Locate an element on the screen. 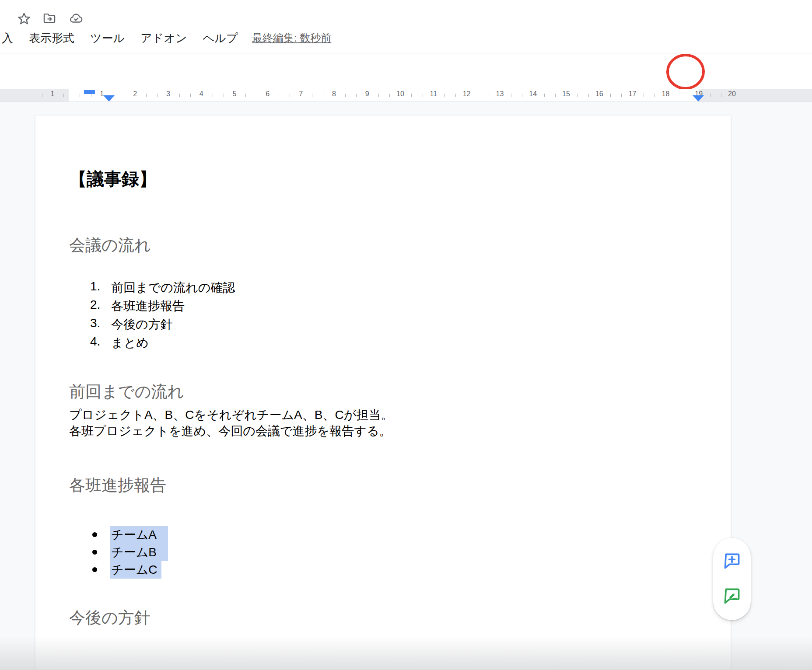 Image resolution: width=812 pixels, height=670 pixels. menu-item-addons: アドオン is located at coordinates (164, 38).